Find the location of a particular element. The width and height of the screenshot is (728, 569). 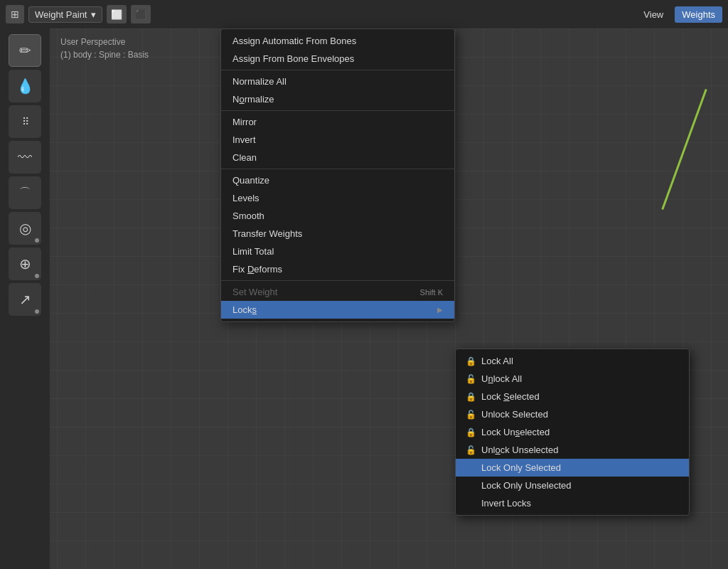

tool-sample: ◎ is located at coordinates (25, 228).